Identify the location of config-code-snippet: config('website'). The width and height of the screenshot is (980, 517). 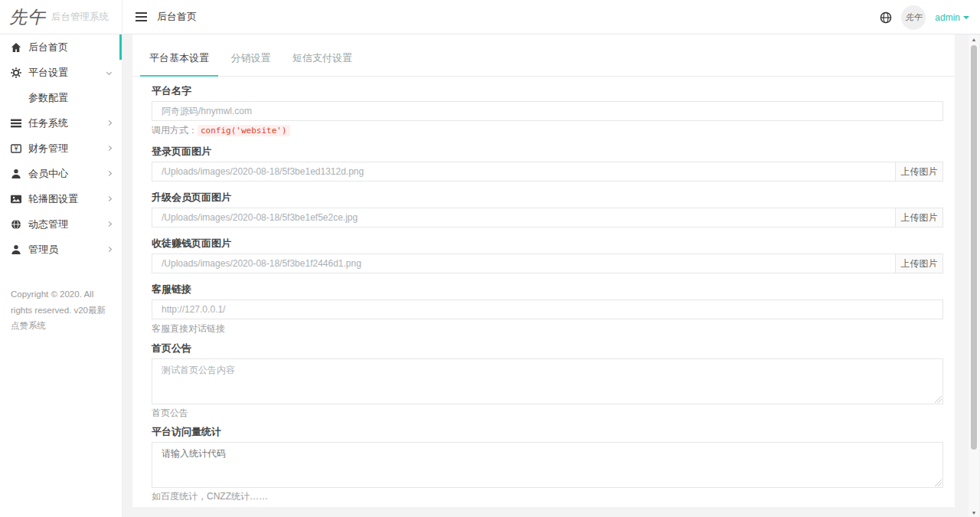
(243, 130).